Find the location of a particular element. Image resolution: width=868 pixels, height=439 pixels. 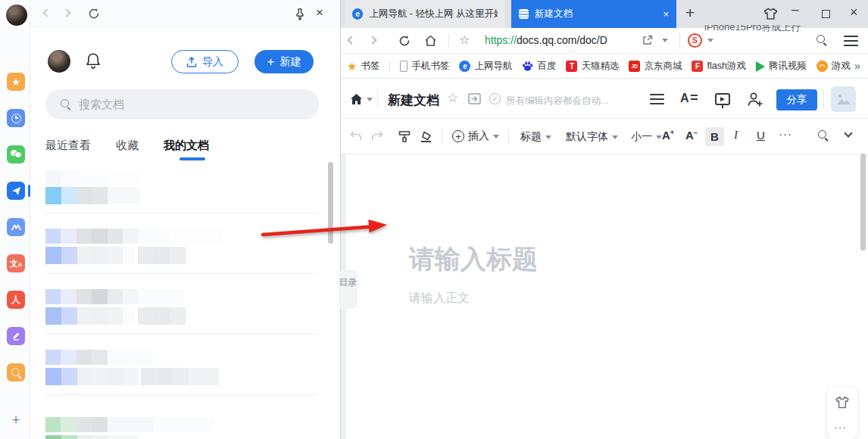

address-bar: https://docs.qq.com/doc/D is located at coordinates (546, 40).